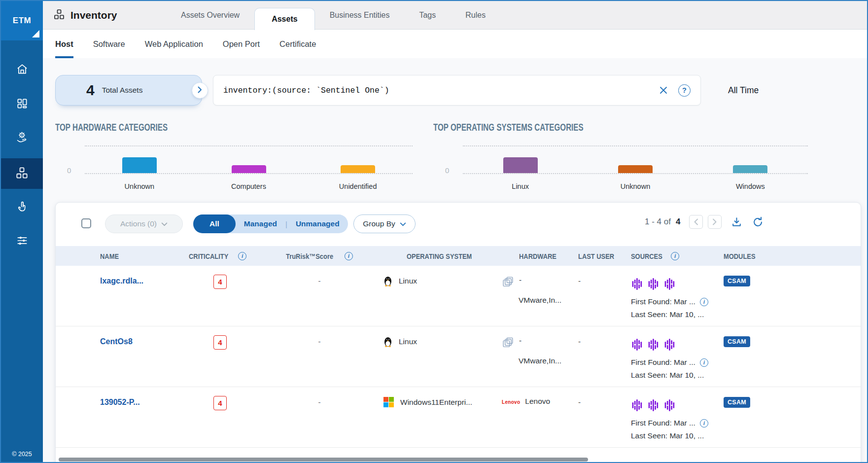 Image resolution: width=868 pixels, height=463 pixels. What do you see at coordinates (511, 402) in the screenshot?
I see `lenovo-logo: Lenovo` at bounding box center [511, 402].